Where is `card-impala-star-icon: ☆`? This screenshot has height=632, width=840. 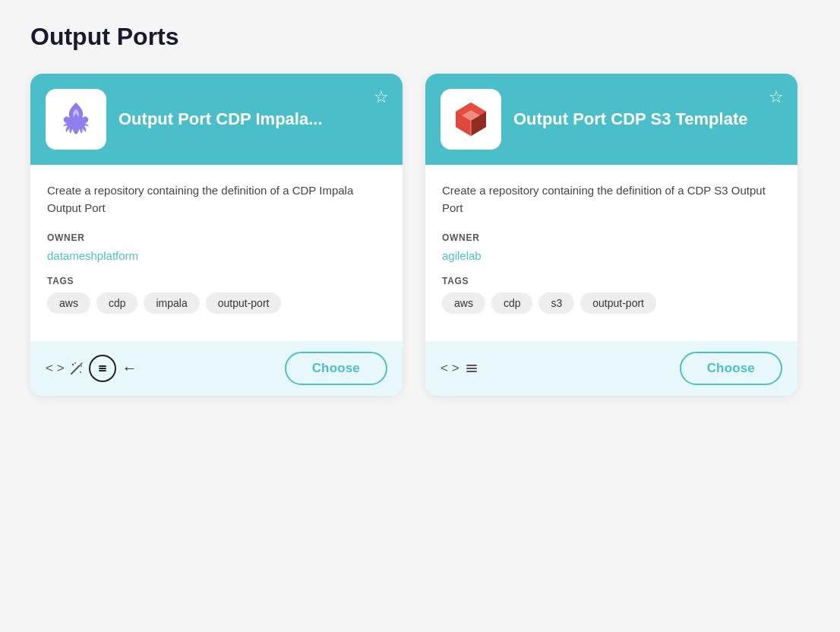 card-impala-star-icon: ☆ is located at coordinates (381, 97).